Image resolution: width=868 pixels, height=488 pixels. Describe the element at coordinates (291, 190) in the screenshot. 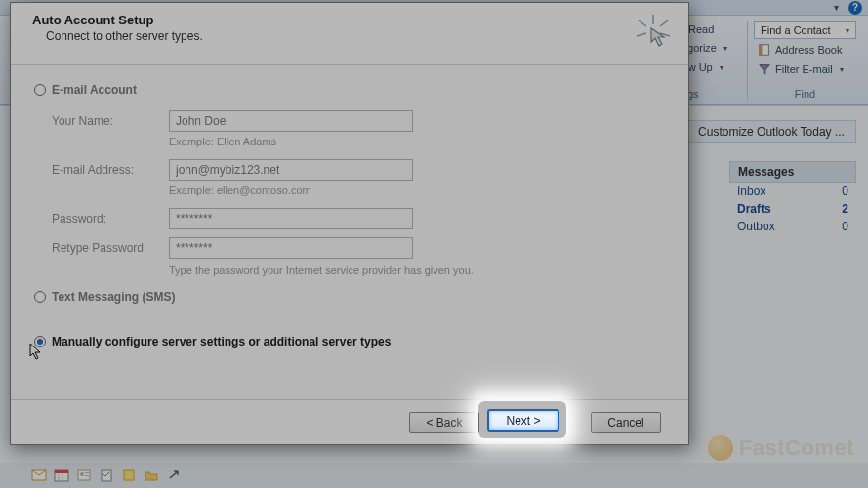

I see `email-hint: Example: ellen@contoso.com` at that location.